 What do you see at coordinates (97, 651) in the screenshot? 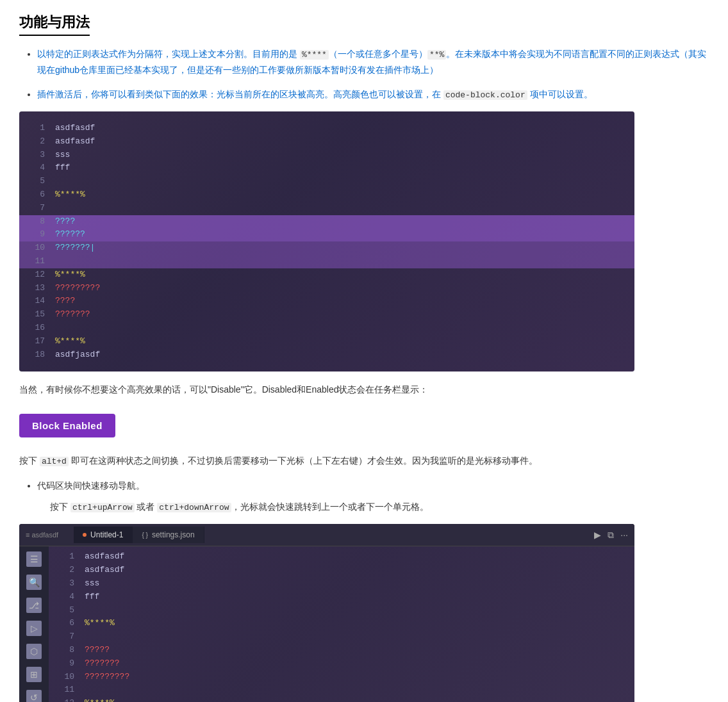
I see `line-content: ?????` at bounding box center [97, 651].